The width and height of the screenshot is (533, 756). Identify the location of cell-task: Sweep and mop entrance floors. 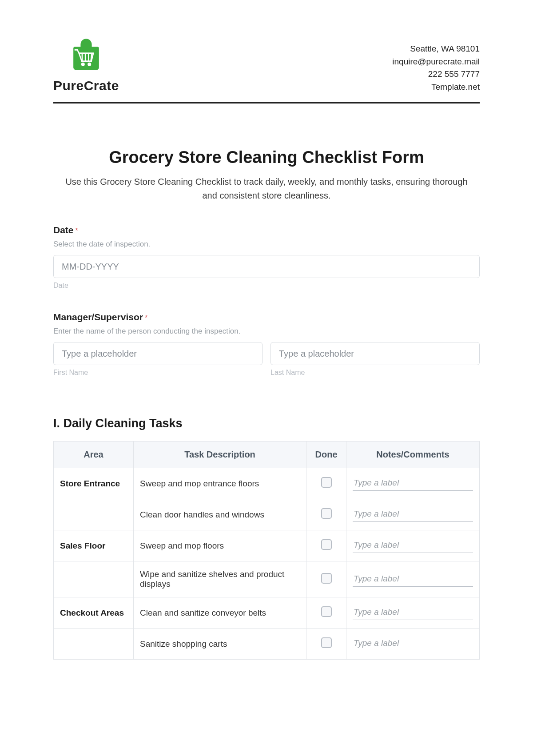
(220, 484).